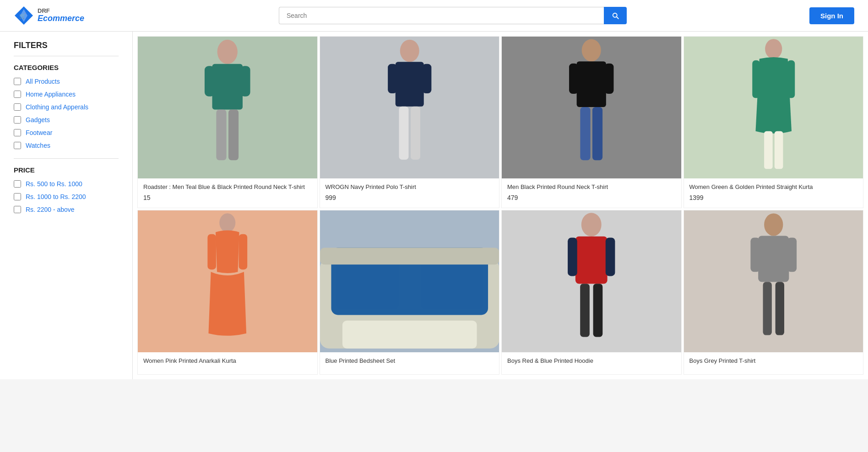 The image size is (868, 452). What do you see at coordinates (61, 19) in the screenshot?
I see `logo-ecommerce: Ecommerce` at bounding box center [61, 19].